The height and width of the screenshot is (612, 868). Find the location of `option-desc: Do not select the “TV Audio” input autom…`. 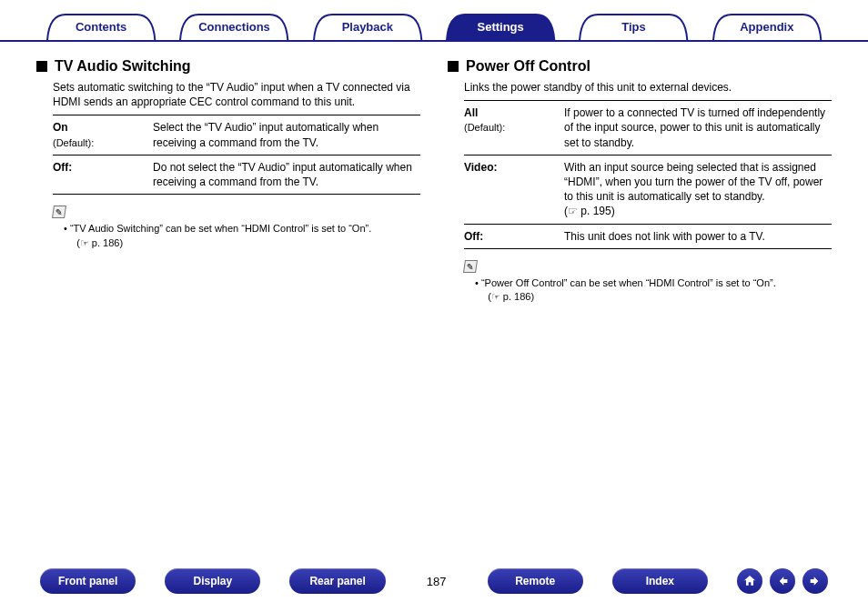

option-desc: Do not select the “TV Audio” input autom… is located at coordinates (287, 175).